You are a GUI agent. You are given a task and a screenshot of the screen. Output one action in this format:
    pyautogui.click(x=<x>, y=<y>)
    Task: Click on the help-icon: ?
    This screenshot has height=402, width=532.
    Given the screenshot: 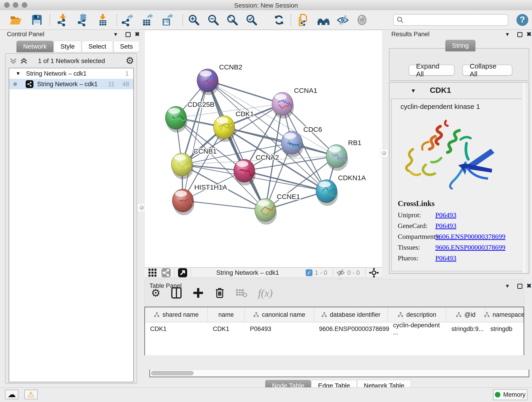 What is the action you would take?
    pyautogui.click(x=522, y=20)
    